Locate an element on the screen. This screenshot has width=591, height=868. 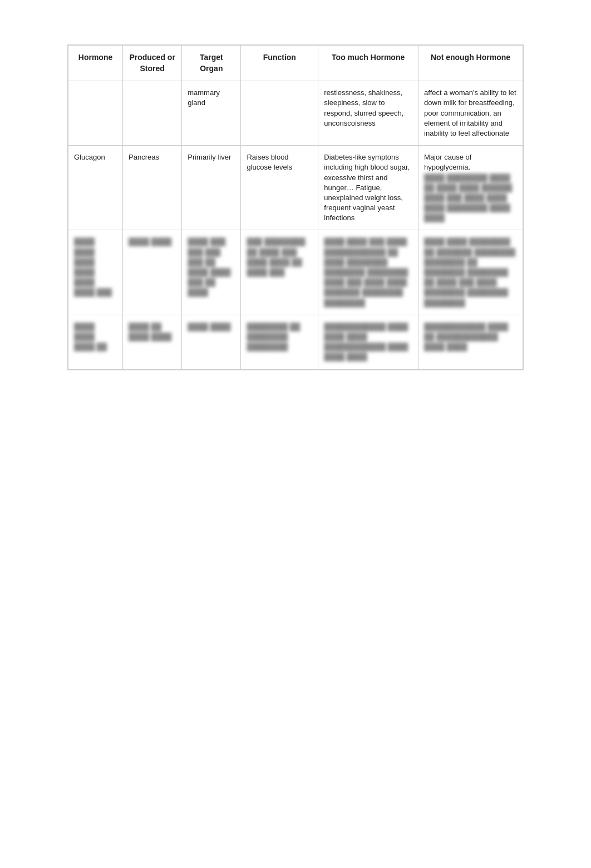
cell-function: Raises blood glucose levels is located at coordinates (279, 188).